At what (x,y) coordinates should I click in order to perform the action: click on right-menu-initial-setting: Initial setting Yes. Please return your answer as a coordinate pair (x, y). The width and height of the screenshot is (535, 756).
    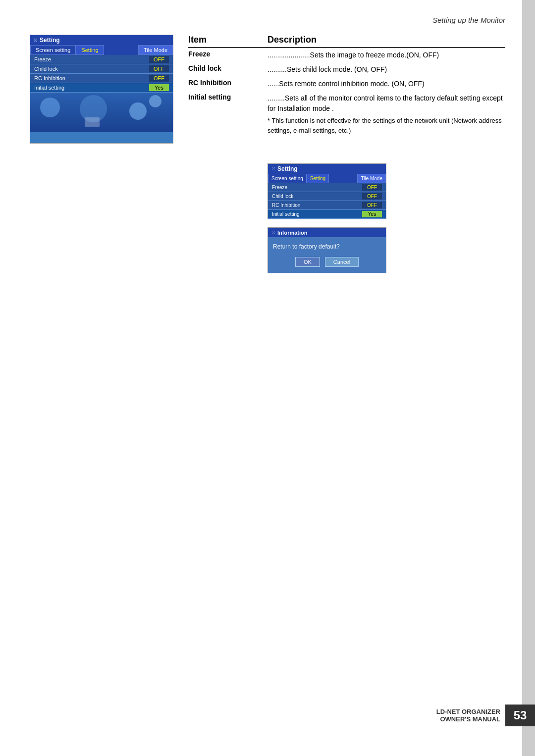
    Looking at the image, I should click on (327, 214).